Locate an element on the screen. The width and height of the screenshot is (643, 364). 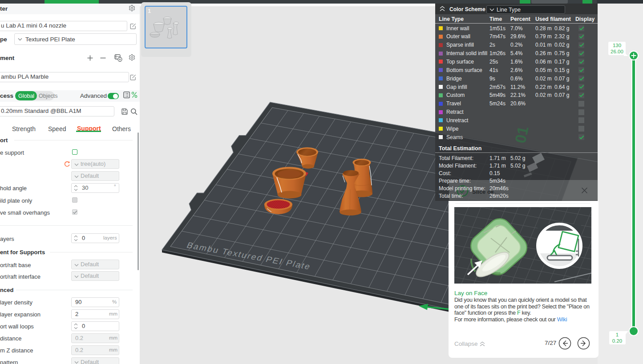
svg-text: 130 is located at coordinates (617, 45).